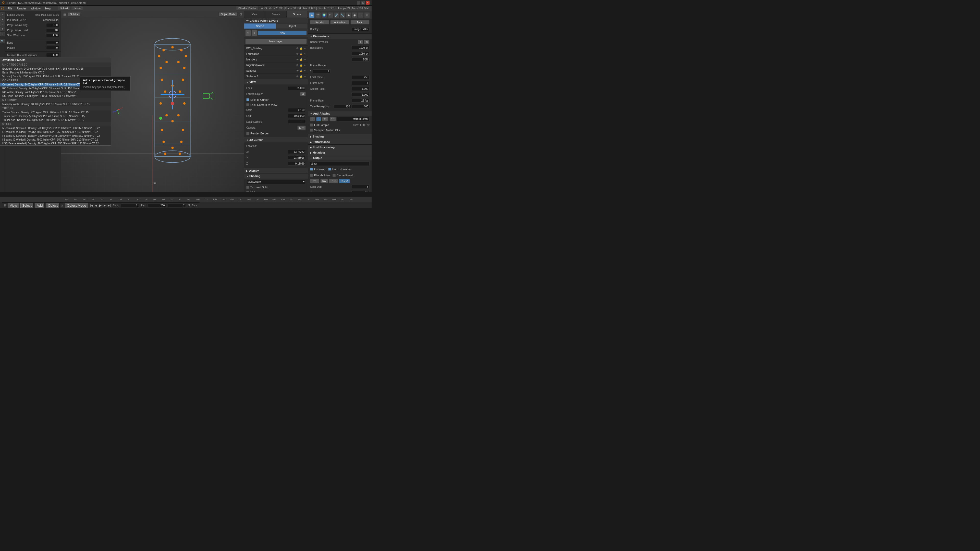 This screenshot has width=980, height=551. I want to click on layer-visibility-icon-6: 👁, so click(298, 76).